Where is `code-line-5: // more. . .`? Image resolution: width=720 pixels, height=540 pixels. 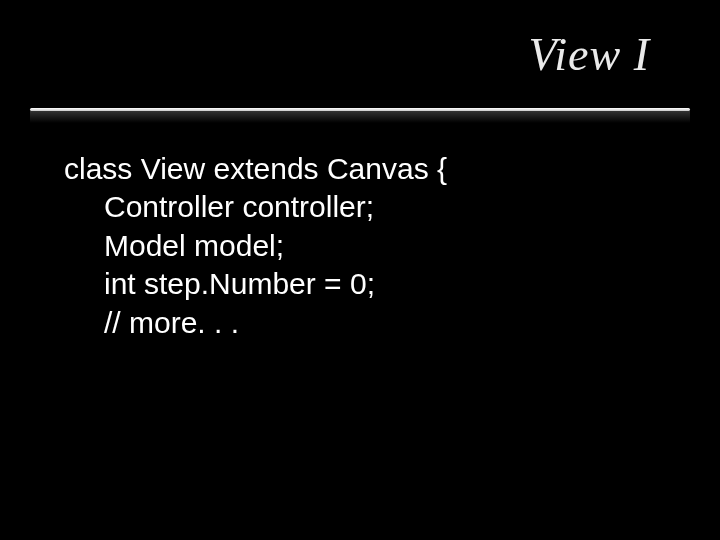
code-line-5: // more. . . is located at coordinates (372, 323).